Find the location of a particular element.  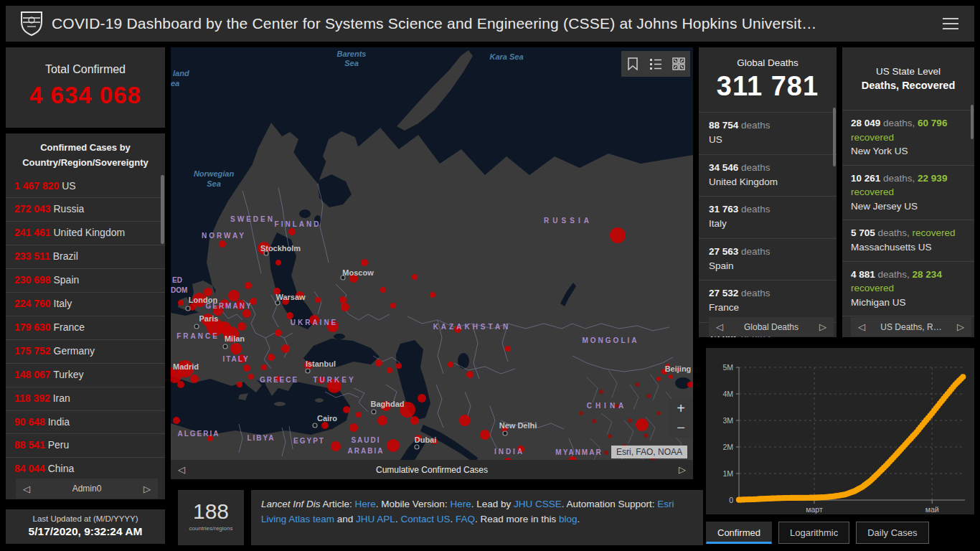

country-row: 179 630 France is located at coordinates (85, 327).